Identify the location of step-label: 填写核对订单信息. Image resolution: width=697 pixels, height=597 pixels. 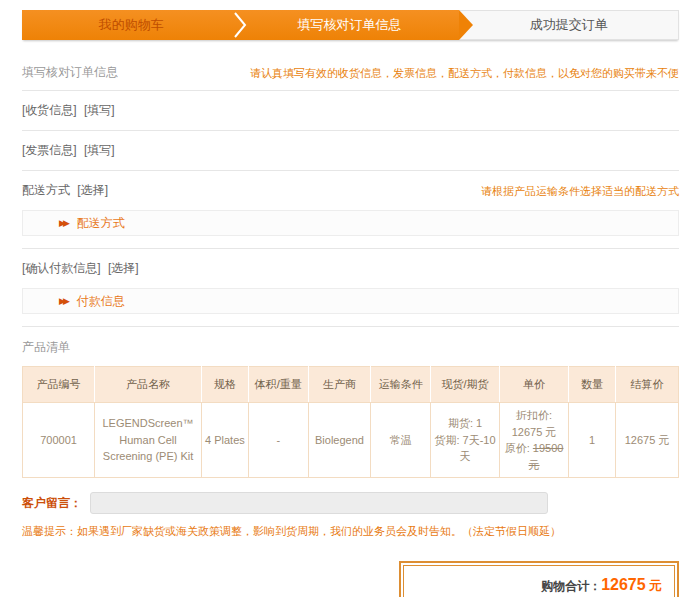
(349, 25).